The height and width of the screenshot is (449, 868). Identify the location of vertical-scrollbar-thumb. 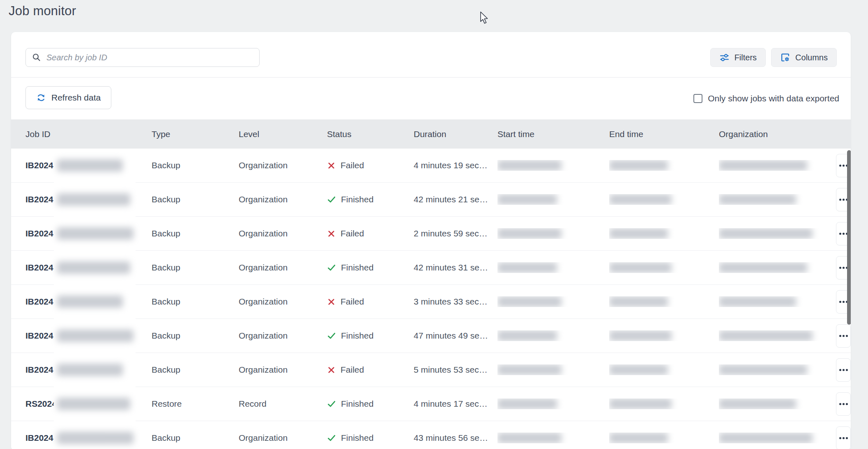
(849, 237).